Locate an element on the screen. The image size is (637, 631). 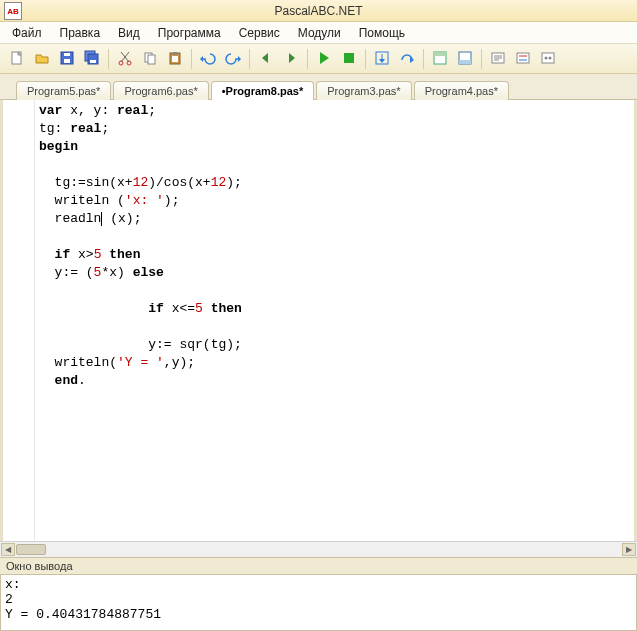
code-token: ); is located at coordinates (172, 200).